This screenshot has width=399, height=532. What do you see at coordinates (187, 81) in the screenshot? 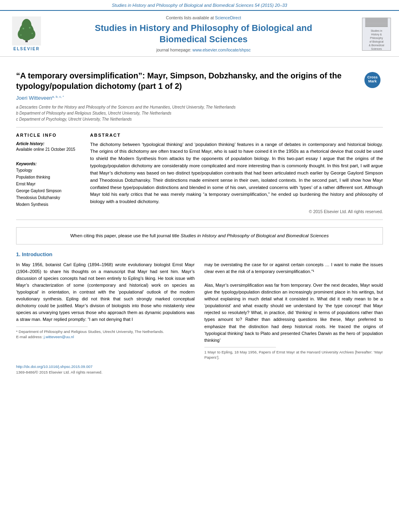
I see `article-title-text: “A temporary oversimplification”: Mayr, …` at bounding box center [187, 81].